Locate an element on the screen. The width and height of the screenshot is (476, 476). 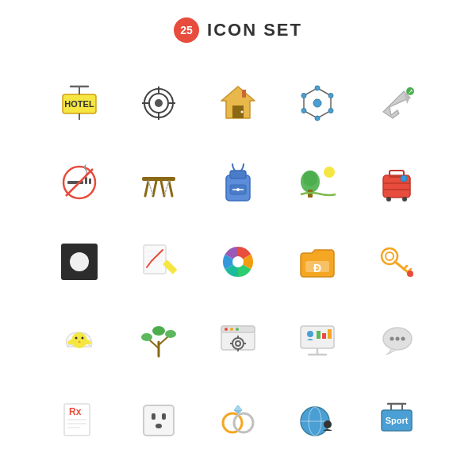
svg-text: Ð is located at coordinates (317, 268).